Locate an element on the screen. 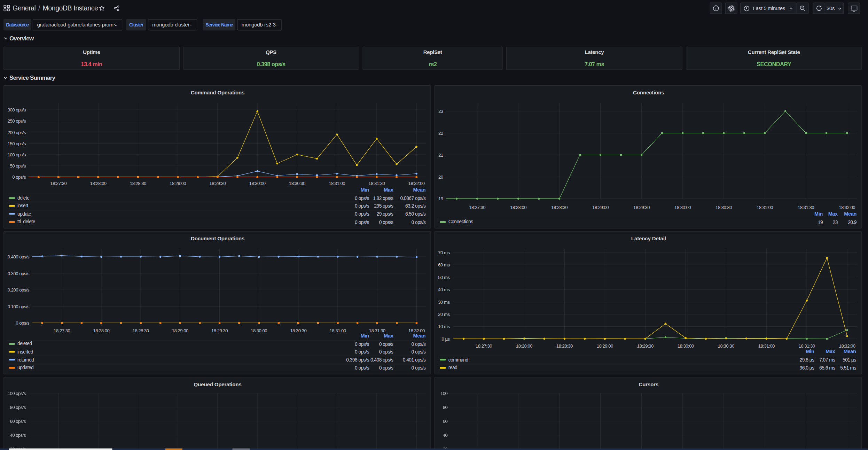 The width and height of the screenshot is (868, 450). svg-text: 300 ops/s is located at coordinates (17, 110).